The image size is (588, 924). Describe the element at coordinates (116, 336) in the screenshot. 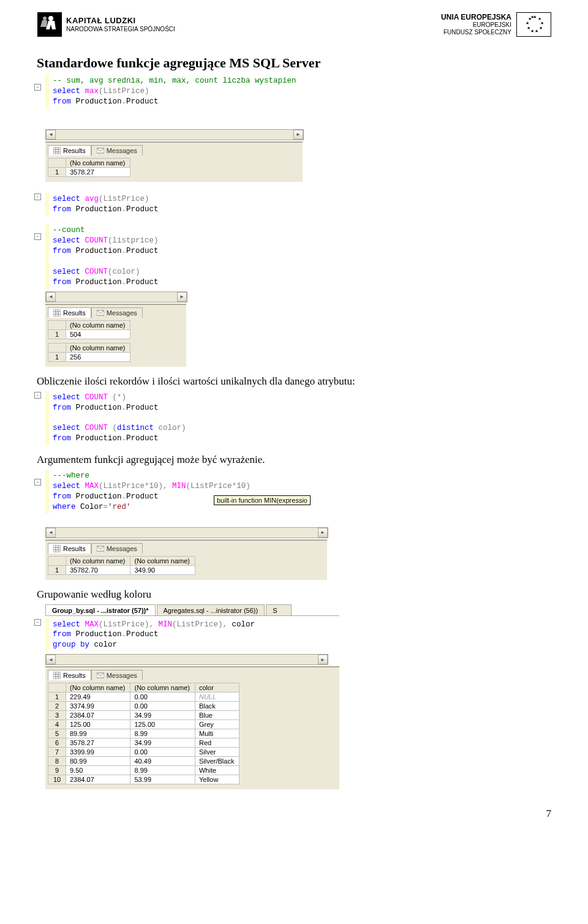

I see `results-pane: Results Messages (No column name) 1504 (…` at that location.